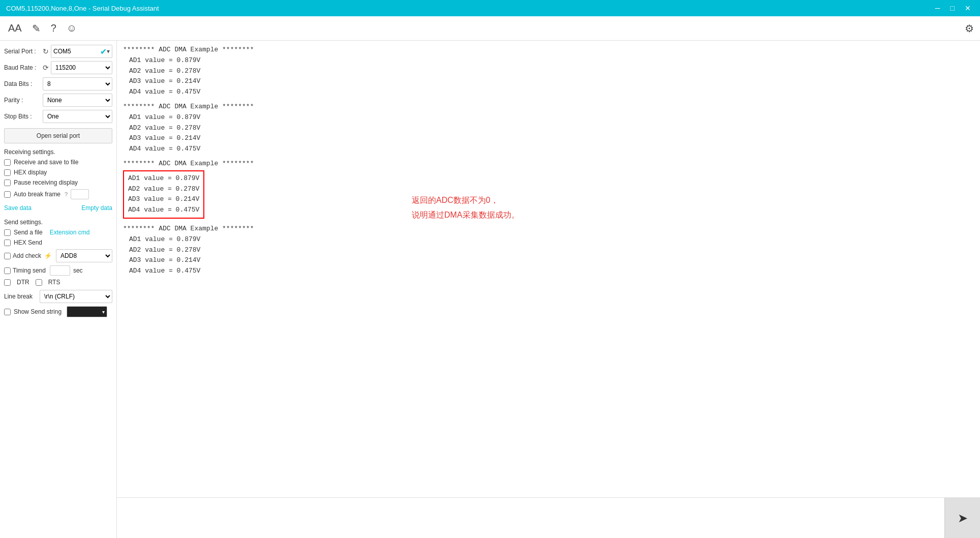 This screenshot has height=538, width=980. What do you see at coordinates (548, 229) in the screenshot?
I see `output-header-3: ******** ADC DMA Example ********` at bounding box center [548, 229].